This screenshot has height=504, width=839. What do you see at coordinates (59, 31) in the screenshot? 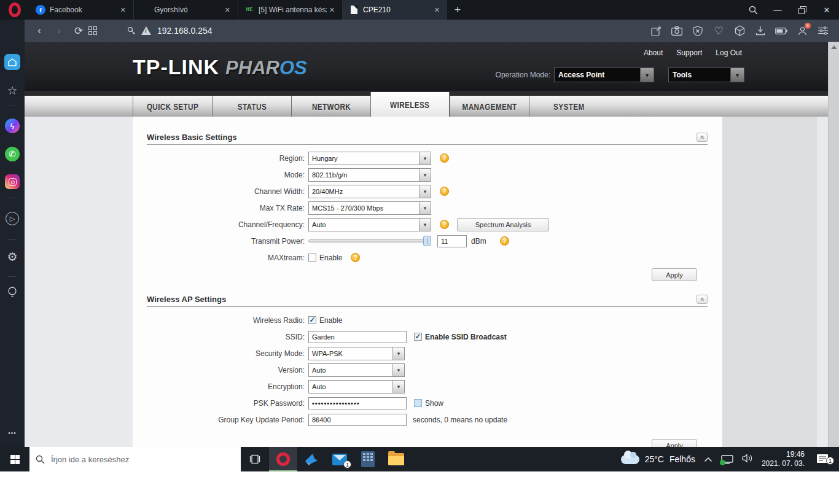
I see `forward-icon: ›` at bounding box center [59, 31].